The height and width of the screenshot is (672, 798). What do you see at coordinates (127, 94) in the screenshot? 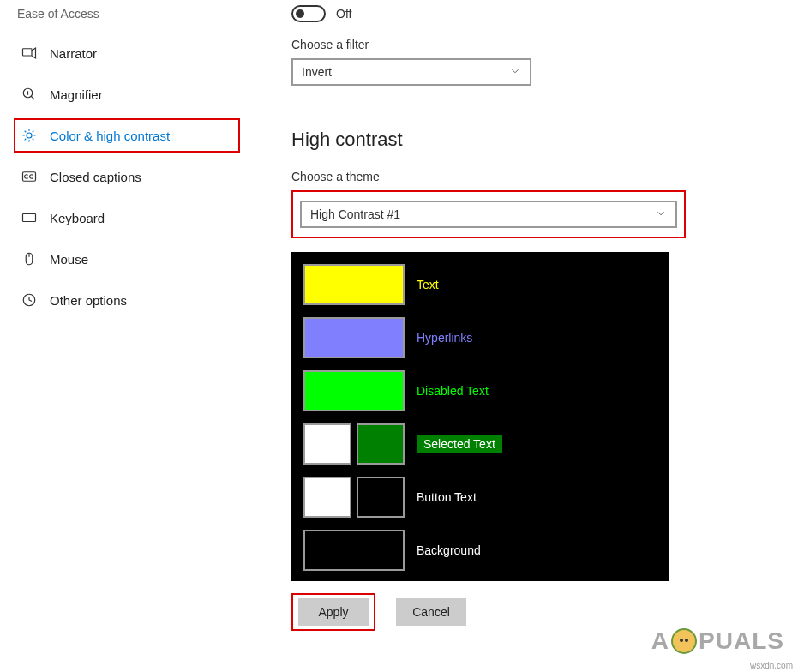
I see `sidebar-item-magnifier: Magnifier` at bounding box center [127, 94].